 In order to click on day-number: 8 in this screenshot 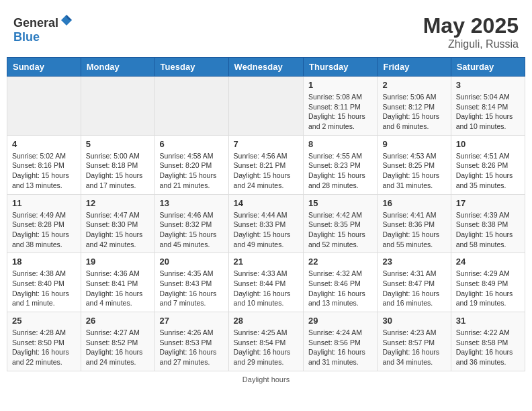, I will do `click(340, 144)`.